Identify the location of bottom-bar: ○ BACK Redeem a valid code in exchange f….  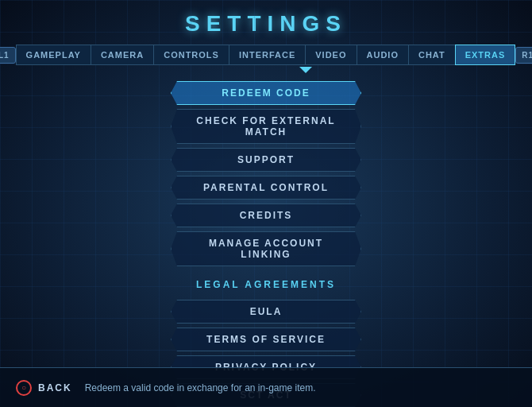
(266, 387).